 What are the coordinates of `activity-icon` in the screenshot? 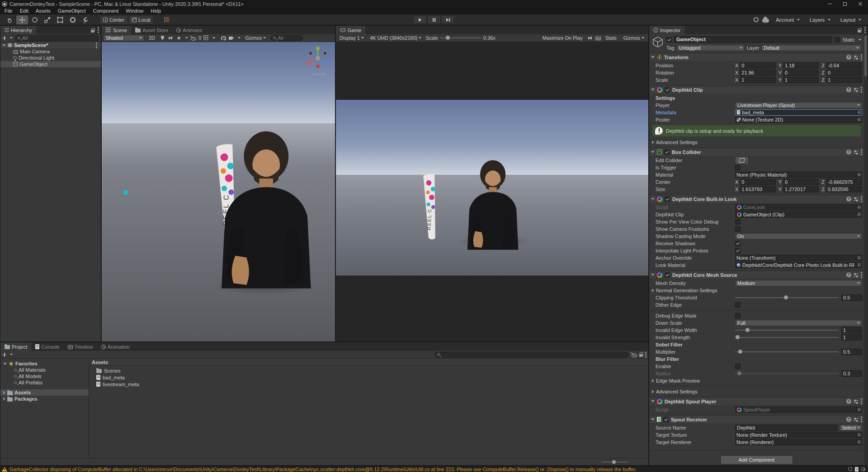 It's located at (863, 469).